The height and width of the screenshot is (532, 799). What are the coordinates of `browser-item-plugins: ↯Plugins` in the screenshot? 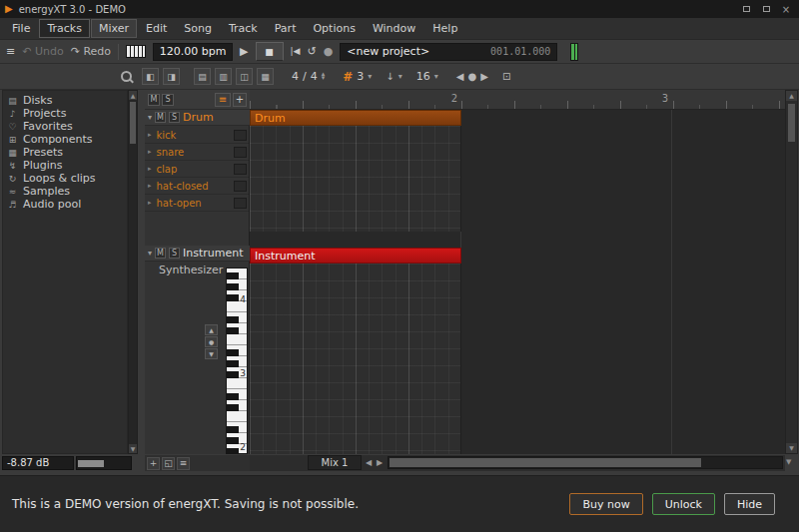 It's located at (65, 166).